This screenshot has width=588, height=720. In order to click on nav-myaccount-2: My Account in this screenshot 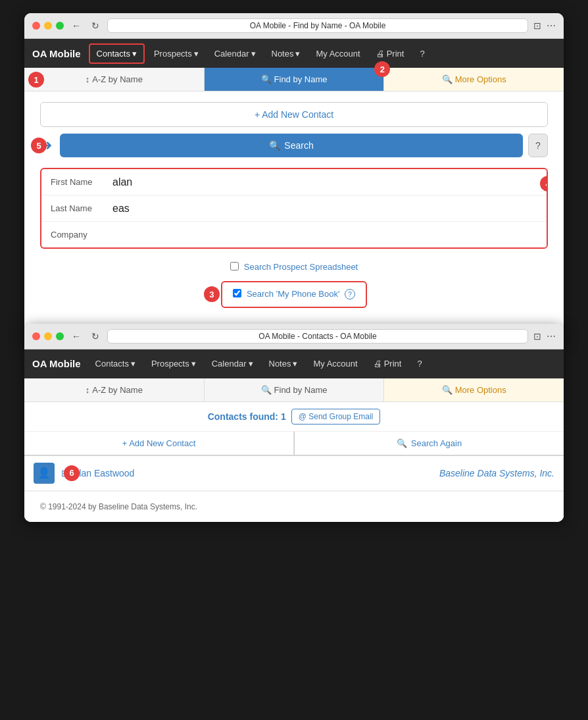, I will do `click(335, 363)`.